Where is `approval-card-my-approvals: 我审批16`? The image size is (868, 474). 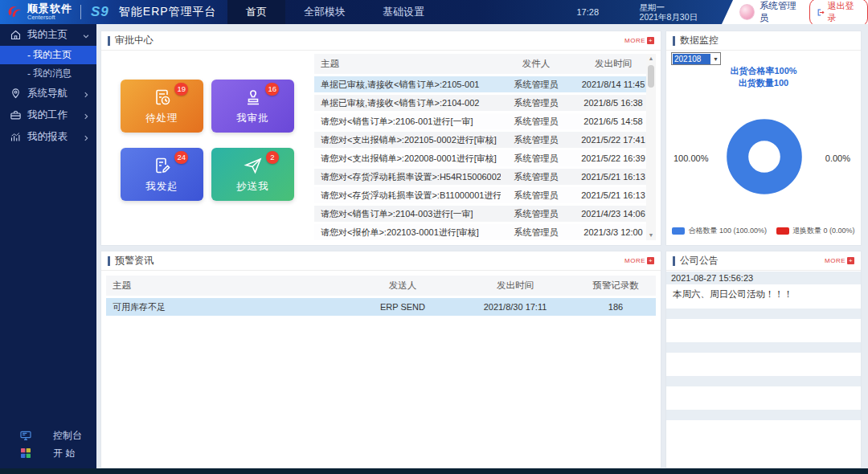 approval-card-my-approvals: 我审批16 is located at coordinates (252, 106).